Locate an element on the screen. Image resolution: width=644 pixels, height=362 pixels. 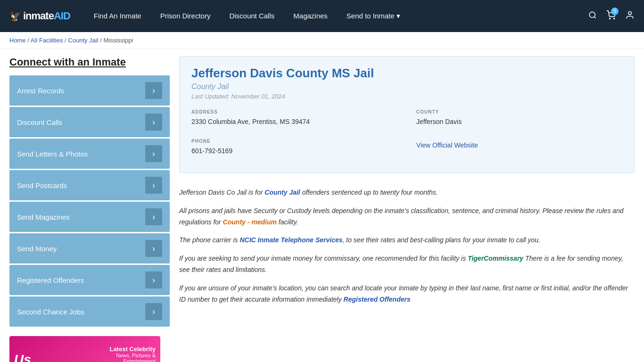
desc-paragraph-3: The phone carrier is NCIC Inmate Telepho… is located at coordinates (407, 240).